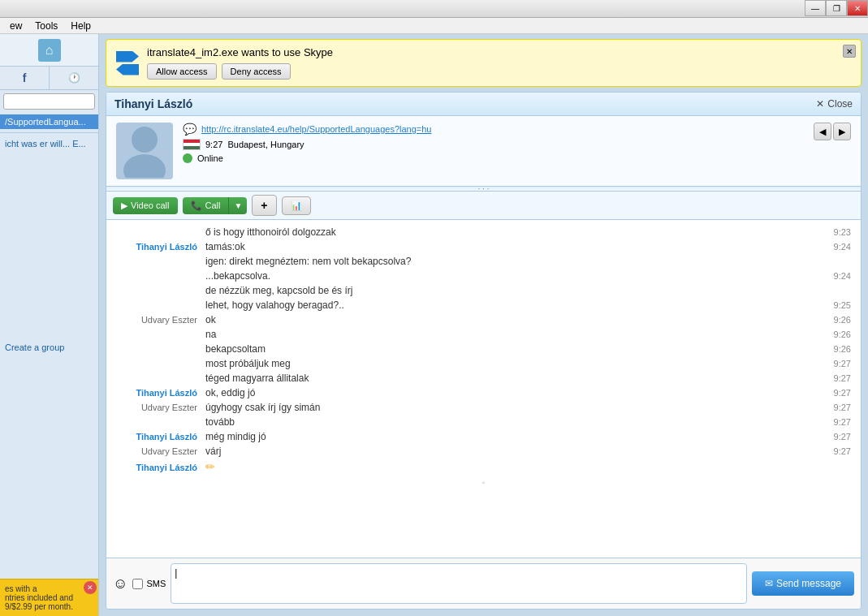 This screenshot has width=868, height=616. Describe the element at coordinates (835, 104) in the screenshot. I see `chat-close-button: ✕ Close` at that location.